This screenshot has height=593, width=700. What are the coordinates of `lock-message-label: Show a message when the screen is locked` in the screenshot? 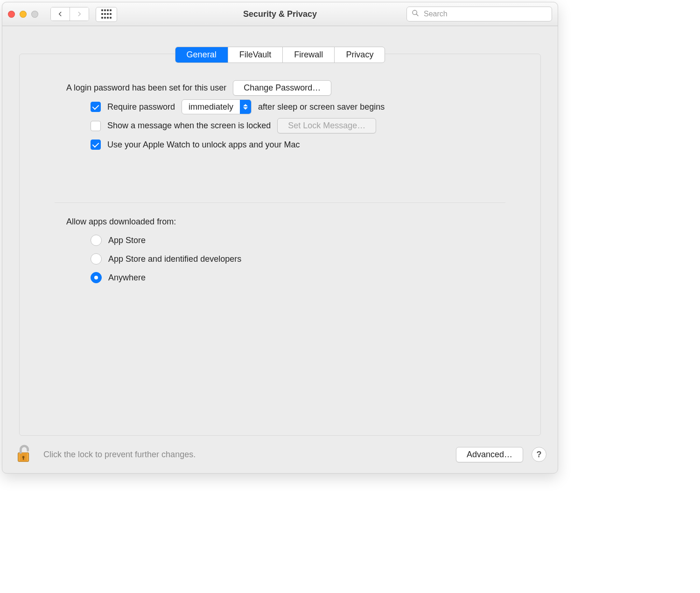 It's located at (189, 126).